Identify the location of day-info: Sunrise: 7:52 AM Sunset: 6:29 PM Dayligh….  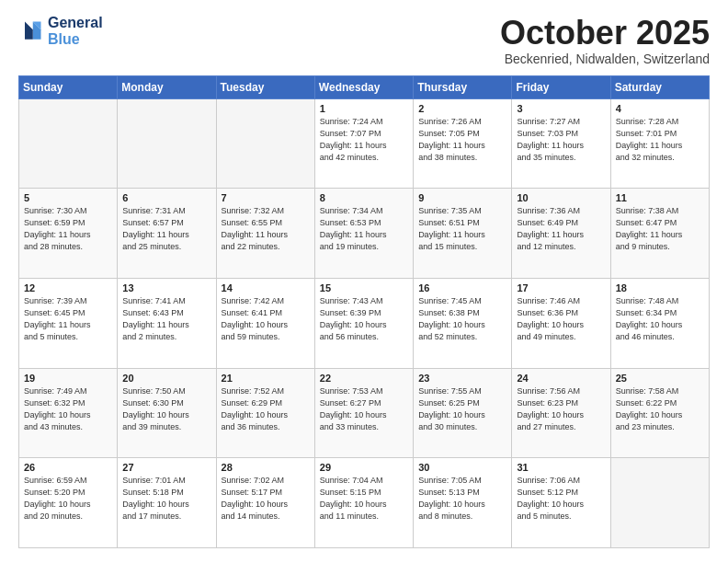
(266, 409).